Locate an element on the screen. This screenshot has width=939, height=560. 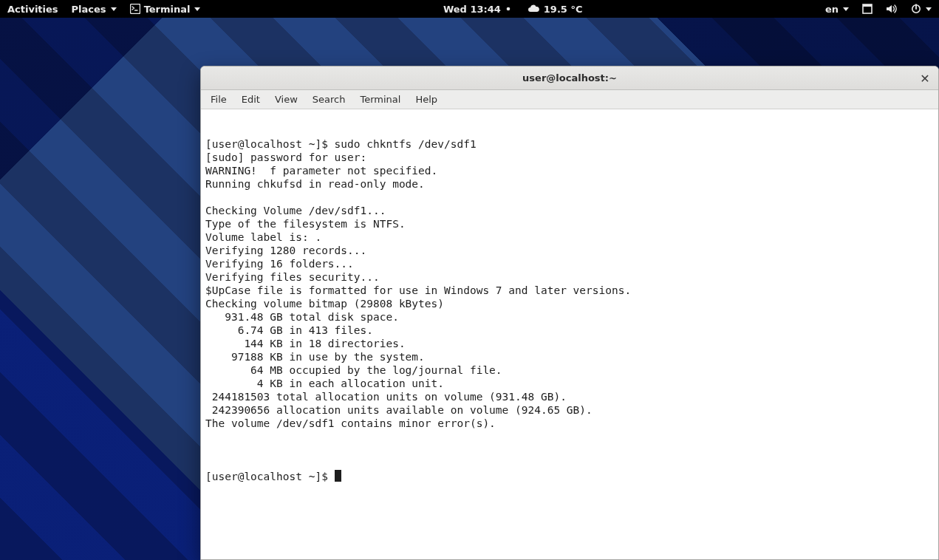
menu-edit: Edit is located at coordinates (251, 99).